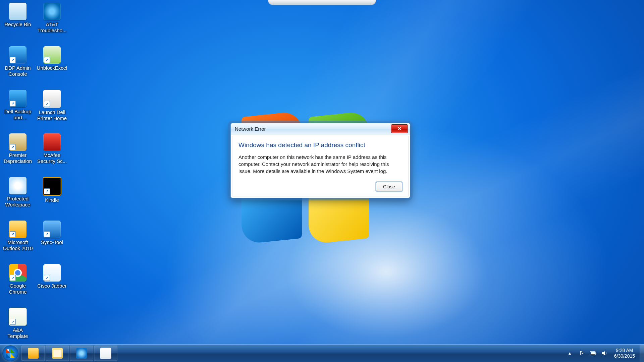 This screenshot has height=362, width=644. I want to click on file-explorer-icon, so click(57, 353).